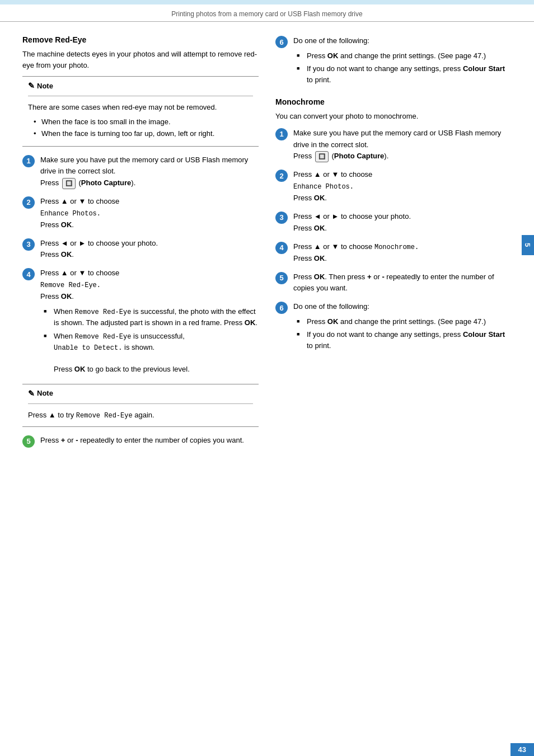 The height and width of the screenshot is (756, 534). Describe the element at coordinates (402, 145) in the screenshot. I see `mono-step-content-1: Make sure you have put the memory card o…` at that location.